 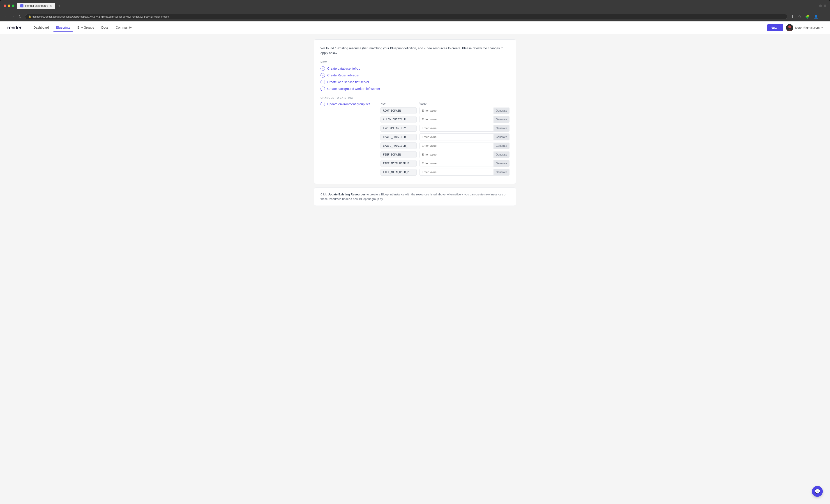 I want to click on list-item: Create web service fief-server, so click(x=415, y=82).